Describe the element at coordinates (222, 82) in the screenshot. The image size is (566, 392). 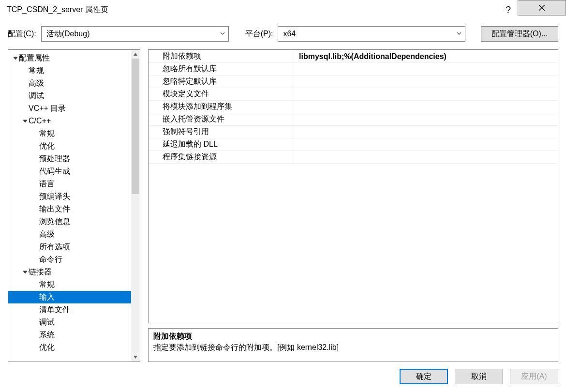
I see `property-name: 忽略特定默认库` at that location.